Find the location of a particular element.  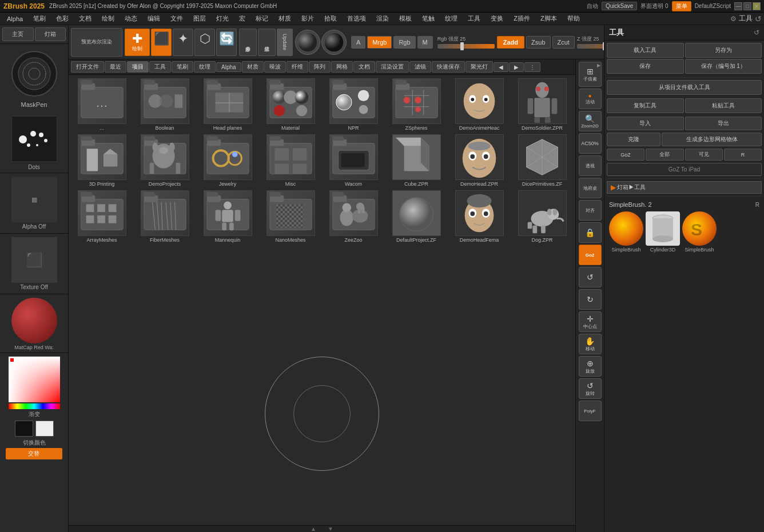

tab-render-settings: 渲染设置 is located at coordinates (392, 67).